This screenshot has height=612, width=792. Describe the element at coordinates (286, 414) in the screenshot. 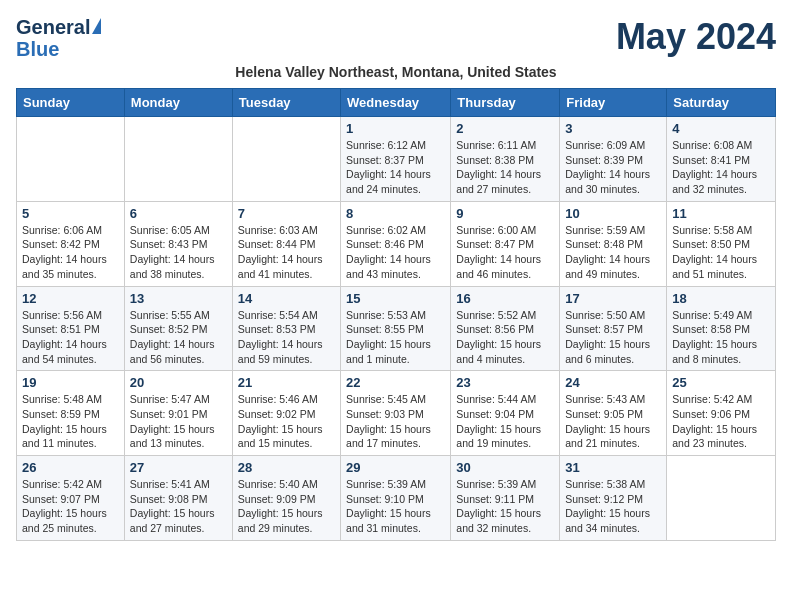

I see `calendar-cell: 21Sunrise: 5:46 AM Sunset: 9:02 PM Dayli…` at that location.